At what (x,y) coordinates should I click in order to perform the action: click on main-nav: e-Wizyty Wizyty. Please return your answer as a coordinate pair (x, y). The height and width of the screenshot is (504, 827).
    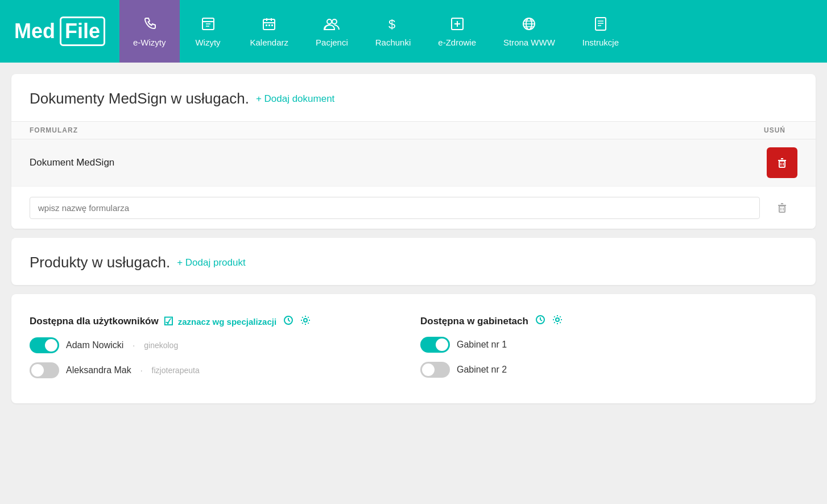
    Looking at the image, I should click on (473, 31).